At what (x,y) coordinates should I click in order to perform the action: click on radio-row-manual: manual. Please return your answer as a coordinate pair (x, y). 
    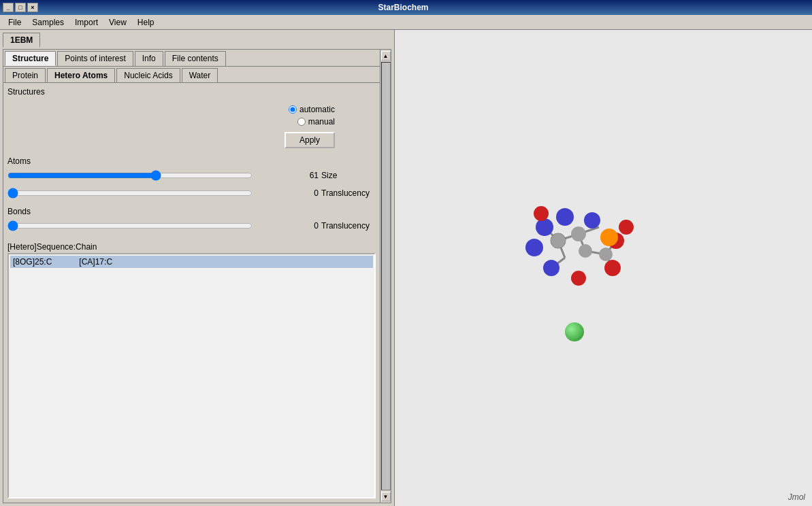
    Looking at the image, I should click on (316, 122).